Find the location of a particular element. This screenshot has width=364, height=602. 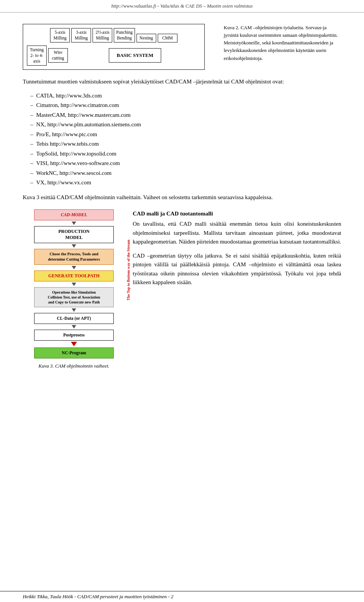

box-3axis: 3-axisMilling is located at coordinates (81, 35).